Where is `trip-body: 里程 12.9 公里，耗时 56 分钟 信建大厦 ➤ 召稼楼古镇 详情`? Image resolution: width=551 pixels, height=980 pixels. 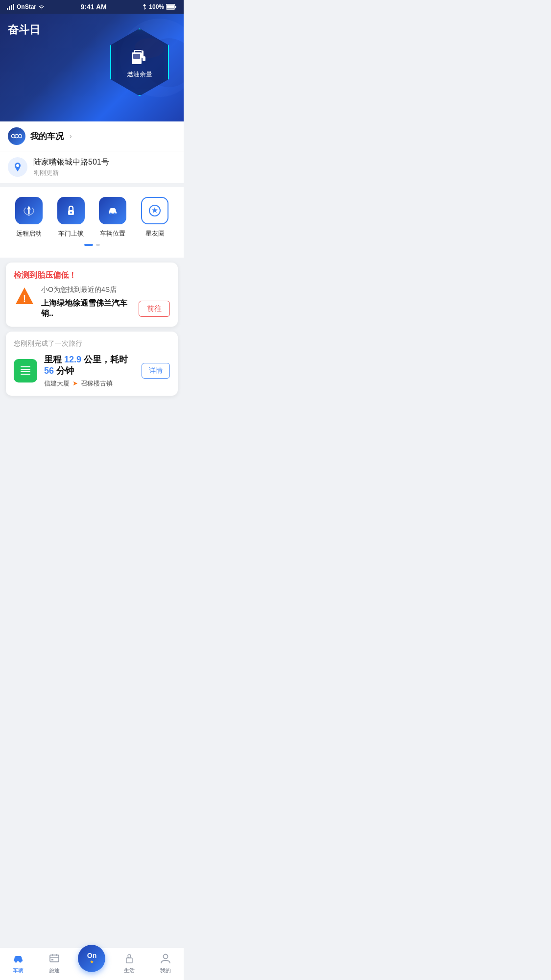
trip-body: 里程 12.9 公里，耗时 56 分钟 信建大厦 ➤ 召稼楼古镇 详情 is located at coordinates (92, 371).